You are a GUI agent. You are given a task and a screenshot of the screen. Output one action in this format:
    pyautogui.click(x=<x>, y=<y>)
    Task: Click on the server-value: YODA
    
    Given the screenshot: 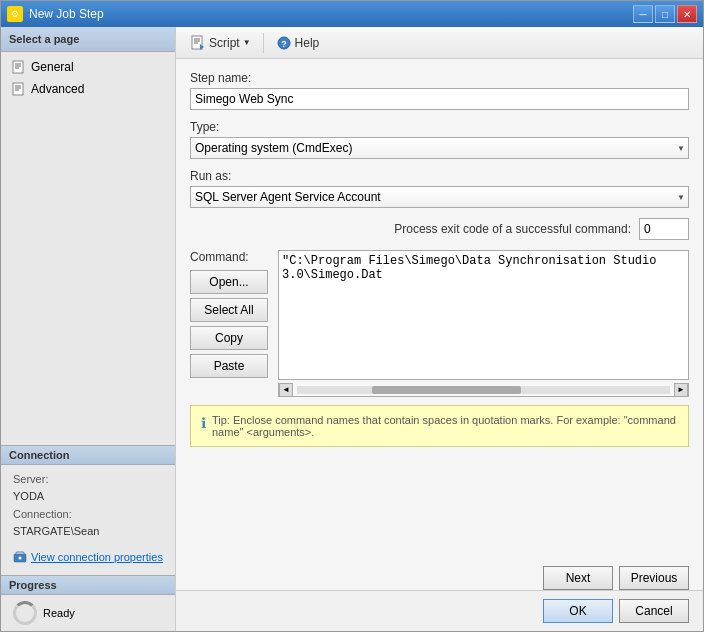 What is the action you would take?
    pyautogui.click(x=88, y=497)
    